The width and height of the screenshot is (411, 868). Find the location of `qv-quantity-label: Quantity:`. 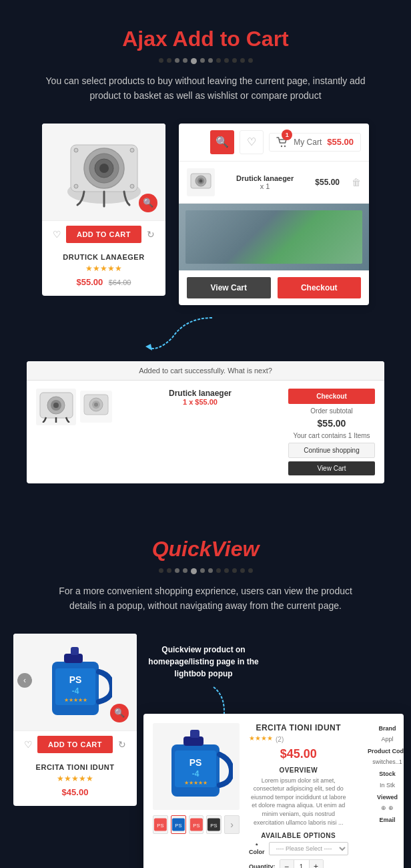

qv-quantity-label: Quantity: is located at coordinates (262, 865).